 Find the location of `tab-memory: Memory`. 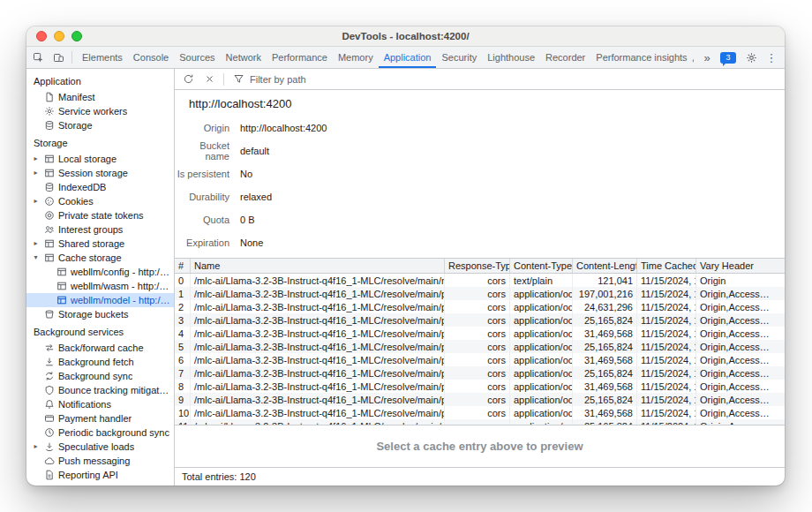

tab-memory: Memory is located at coordinates (356, 57).